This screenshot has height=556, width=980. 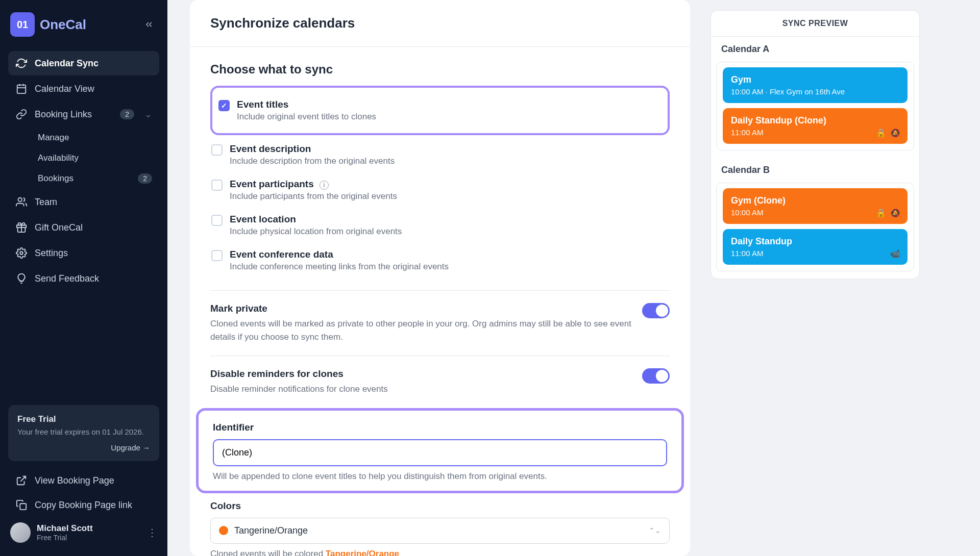 What do you see at coordinates (84, 533) in the screenshot?
I see `user-row: Michael Scott Free Trial ⋮` at bounding box center [84, 533].